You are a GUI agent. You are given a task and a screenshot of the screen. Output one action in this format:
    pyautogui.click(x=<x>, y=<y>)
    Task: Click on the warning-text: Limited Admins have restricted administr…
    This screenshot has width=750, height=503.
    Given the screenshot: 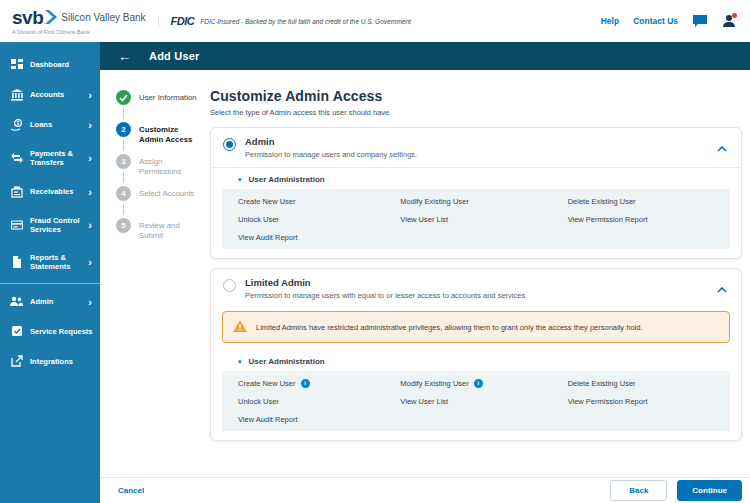 What is the action you would take?
    pyautogui.click(x=449, y=328)
    